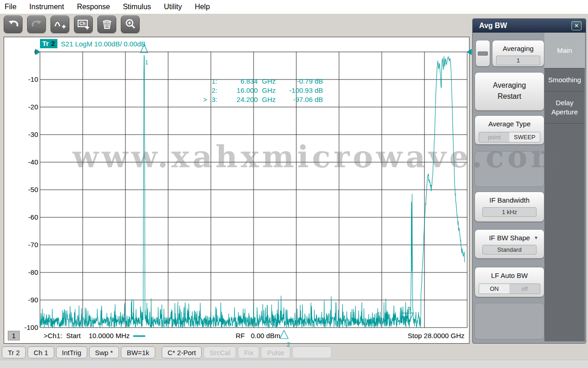  I want to click on y-axis-label: -60, so click(28, 217).